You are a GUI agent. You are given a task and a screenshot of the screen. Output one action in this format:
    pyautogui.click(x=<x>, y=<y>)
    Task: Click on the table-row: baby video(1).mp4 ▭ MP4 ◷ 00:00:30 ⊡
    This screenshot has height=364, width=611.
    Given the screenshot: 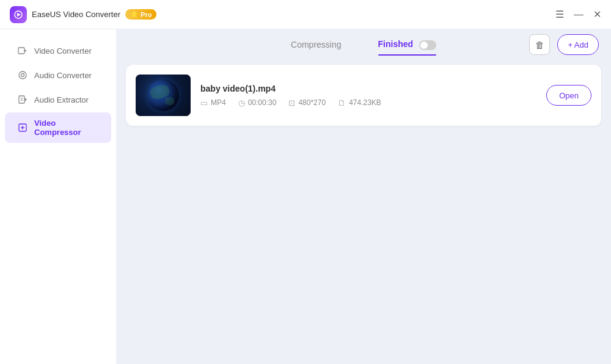 What is the action you would take?
    pyautogui.click(x=364, y=95)
    